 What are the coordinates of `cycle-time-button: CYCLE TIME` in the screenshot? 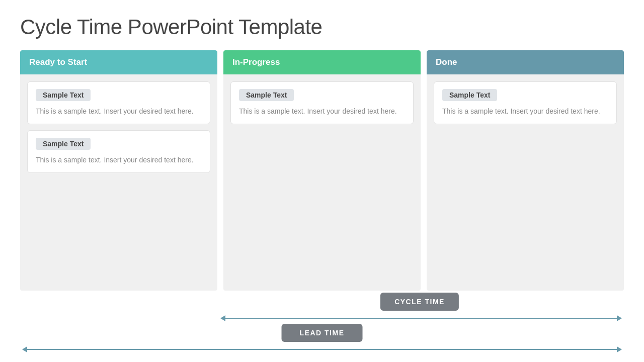 It's located at (420, 302).